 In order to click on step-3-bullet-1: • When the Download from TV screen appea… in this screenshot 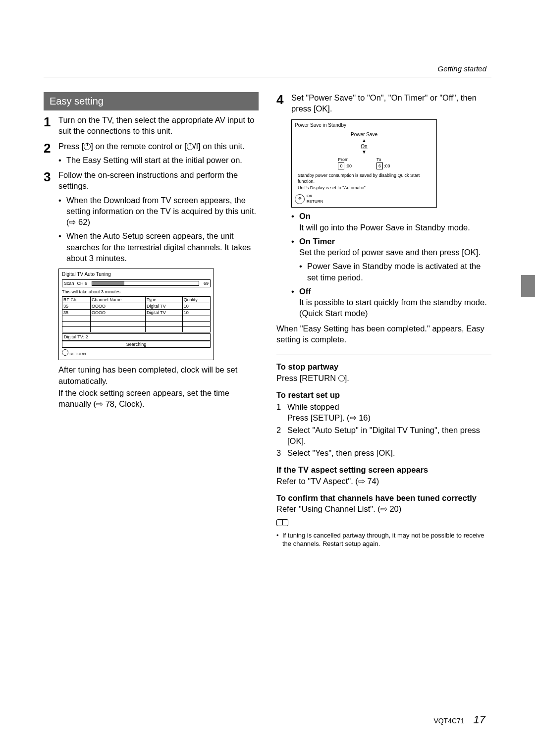, I will do `click(159, 211)`.